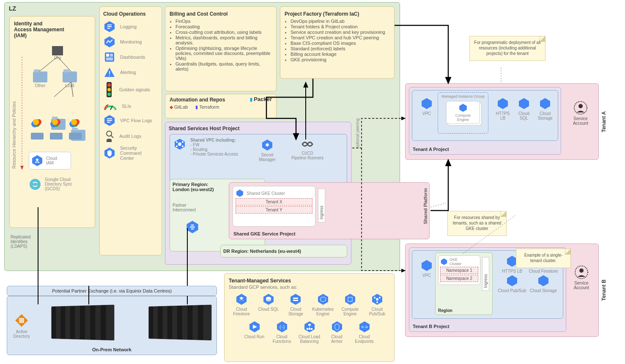  What do you see at coordinates (427, 265) in the screenshot?
I see `vpc-icon` at bounding box center [427, 265].